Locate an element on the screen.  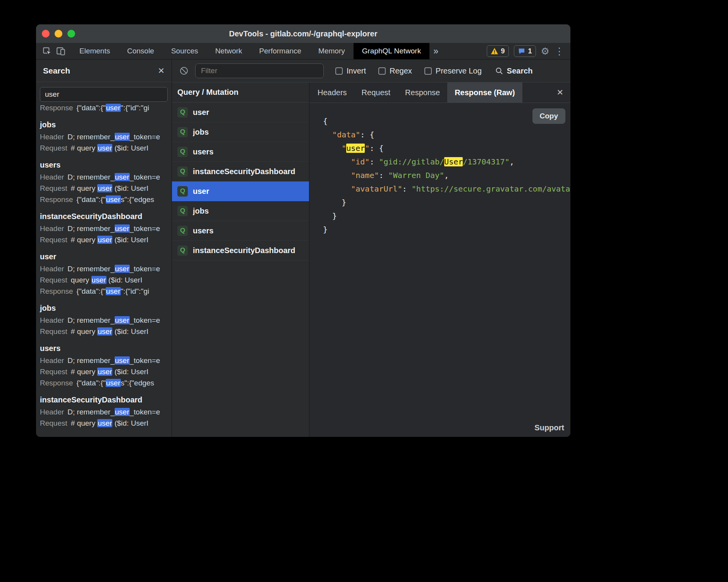
tab-graphql-network: GraphQL Network is located at coordinates (391, 51).